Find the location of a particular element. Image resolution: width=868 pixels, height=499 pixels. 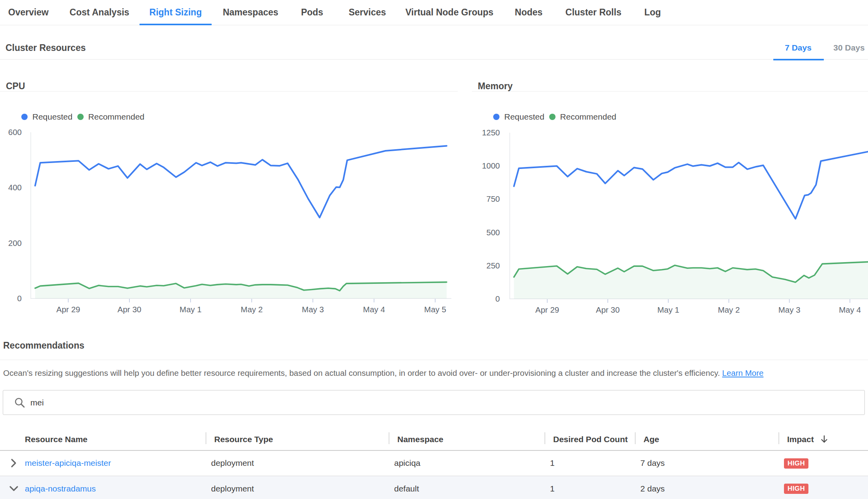

table-header-row: Resource Name Resource Type Namespace De… is located at coordinates (434, 440).